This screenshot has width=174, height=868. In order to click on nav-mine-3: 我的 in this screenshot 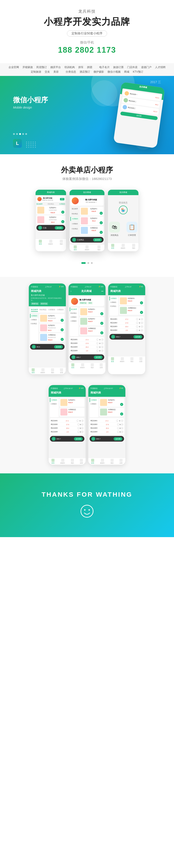, I will do `click(134, 247)`.